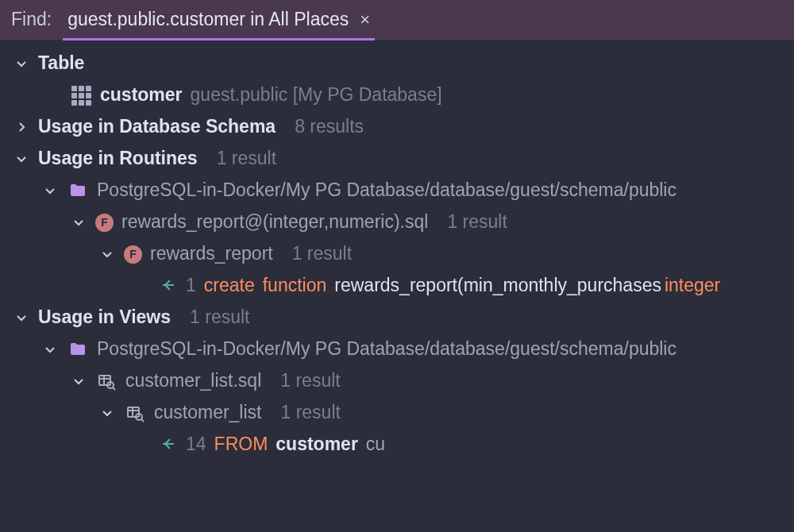  What do you see at coordinates (476, 222) in the screenshot?
I see `routines-file-count: 1 result` at bounding box center [476, 222].